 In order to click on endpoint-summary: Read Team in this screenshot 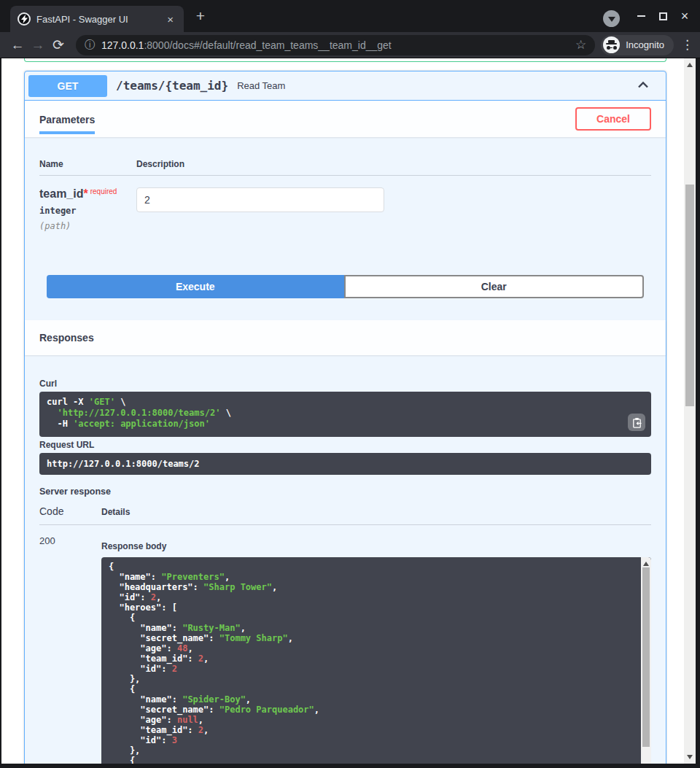, I will do `click(261, 86)`.